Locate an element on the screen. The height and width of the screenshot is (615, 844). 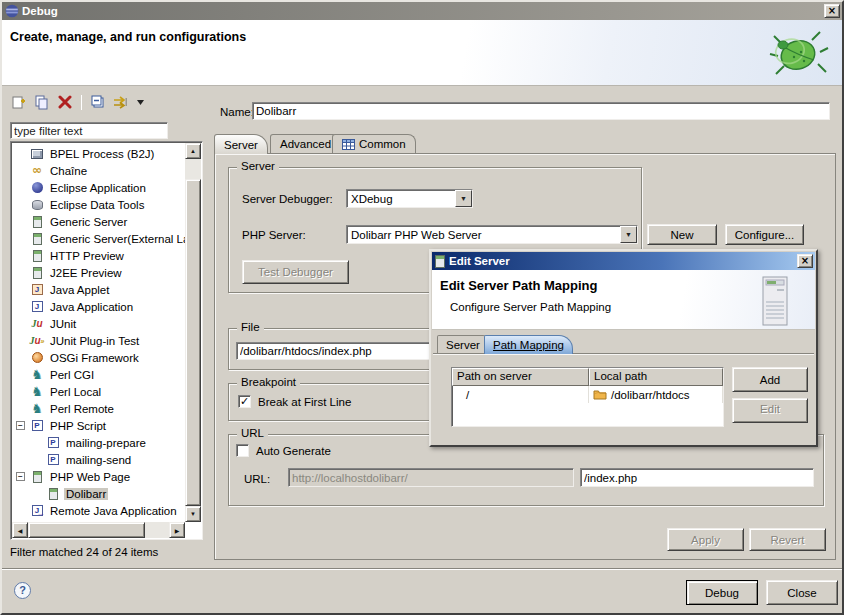
revert-button: Revert is located at coordinates (788, 540).